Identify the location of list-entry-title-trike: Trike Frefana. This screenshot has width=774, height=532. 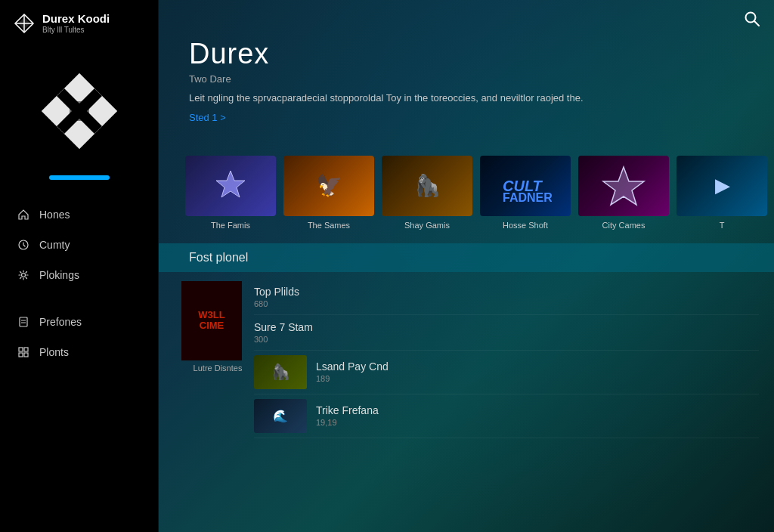
(348, 410).